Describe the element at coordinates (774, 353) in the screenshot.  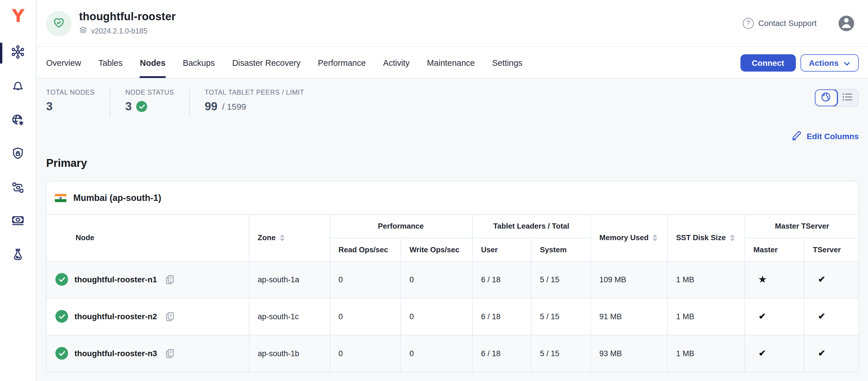
I see `cell-master-flag: ✔` at that location.